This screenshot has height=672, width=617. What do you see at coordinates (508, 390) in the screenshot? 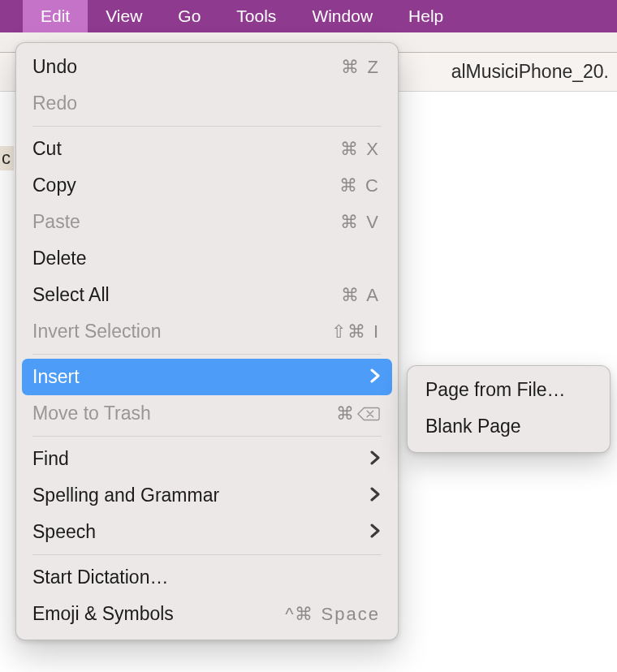
I see `submenu-item-page-from-file: Page from File…` at bounding box center [508, 390].